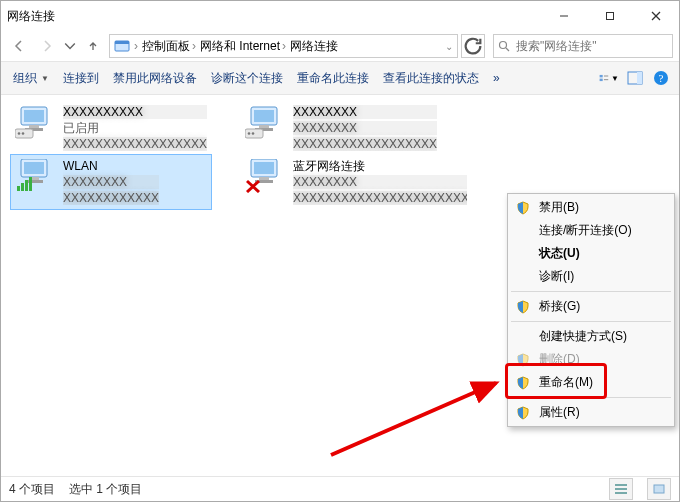 This screenshot has width=680, height=502. What do you see at coordinates (70, 46) in the screenshot?
I see `chevron-down-icon` at bounding box center [70, 46].